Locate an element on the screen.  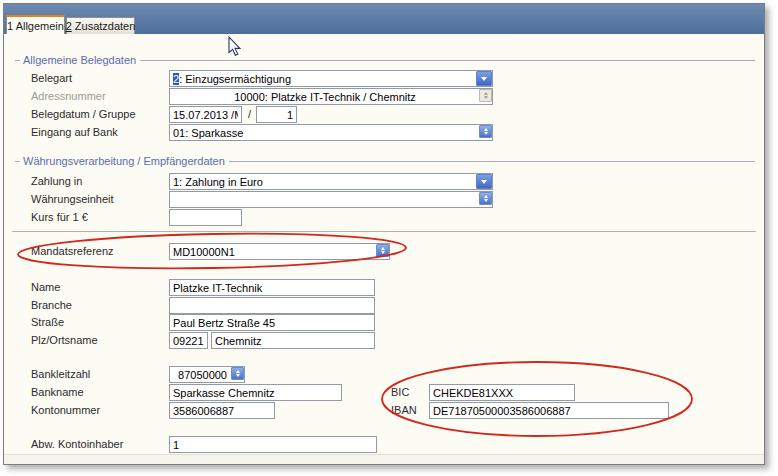
iban-field is located at coordinates (549, 410).